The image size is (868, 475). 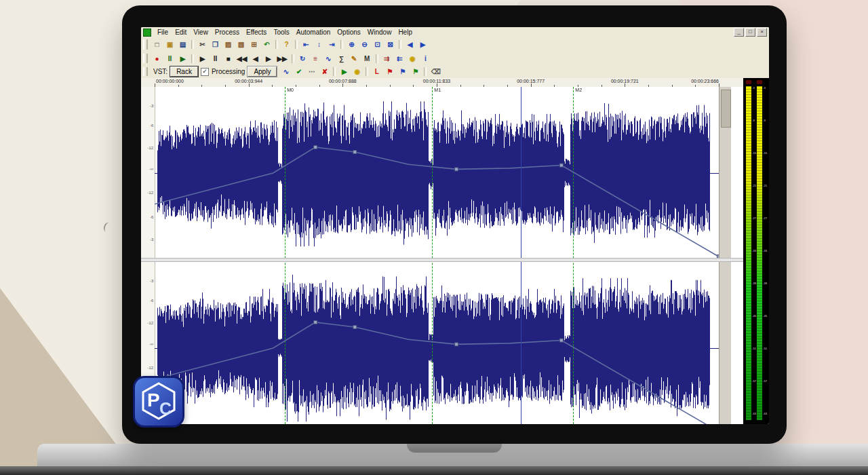 What do you see at coordinates (756, 251) in the screenshot?
I see `level-meter: -3-3-9-9-15-15-21-21-27-27-33-33-39-39-4…` at bounding box center [756, 251].